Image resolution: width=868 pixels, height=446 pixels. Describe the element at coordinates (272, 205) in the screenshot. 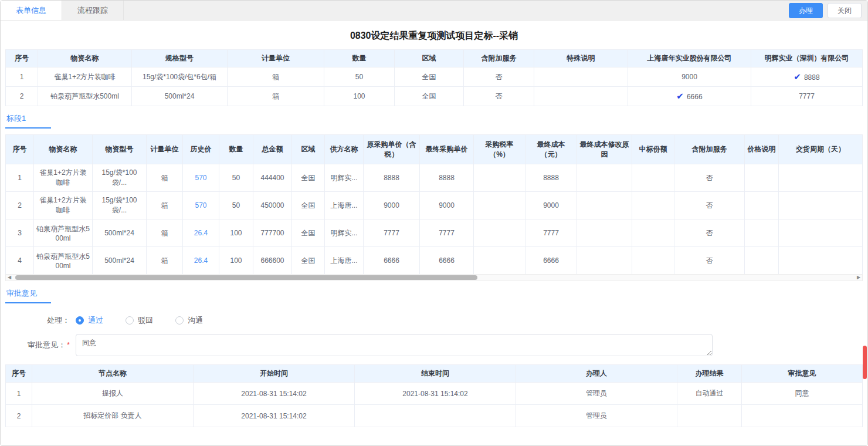

I see `cell-text: 450000` at that location.